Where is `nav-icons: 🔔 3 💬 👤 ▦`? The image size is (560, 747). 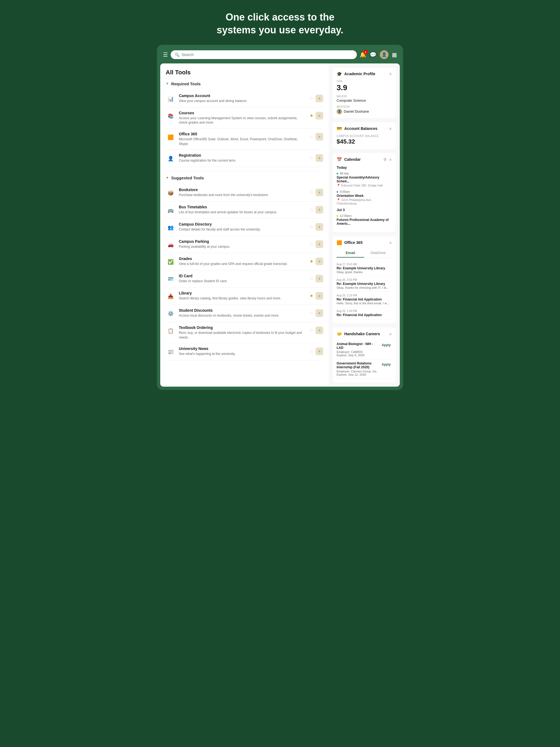
nav-icons: 🔔 3 💬 👤 ▦ is located at coordinates (378, 55).